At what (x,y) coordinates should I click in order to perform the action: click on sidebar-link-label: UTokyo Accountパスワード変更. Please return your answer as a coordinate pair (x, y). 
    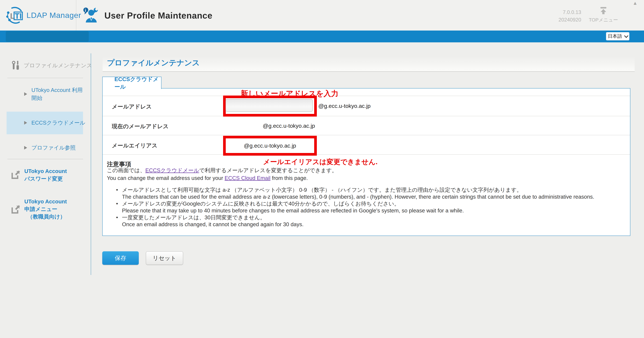
    Looking at the image, I should click on (46, 175).